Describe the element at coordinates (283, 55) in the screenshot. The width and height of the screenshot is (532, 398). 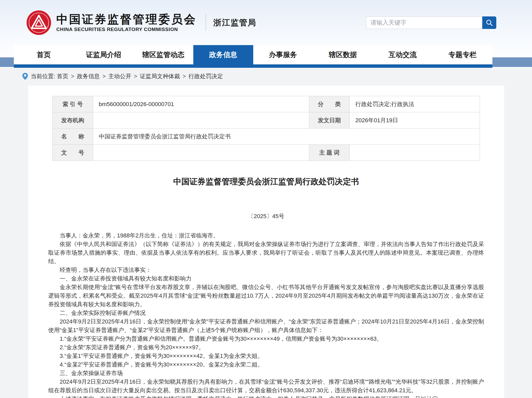
I see `nav-tab-5: 办事服务` at that location.